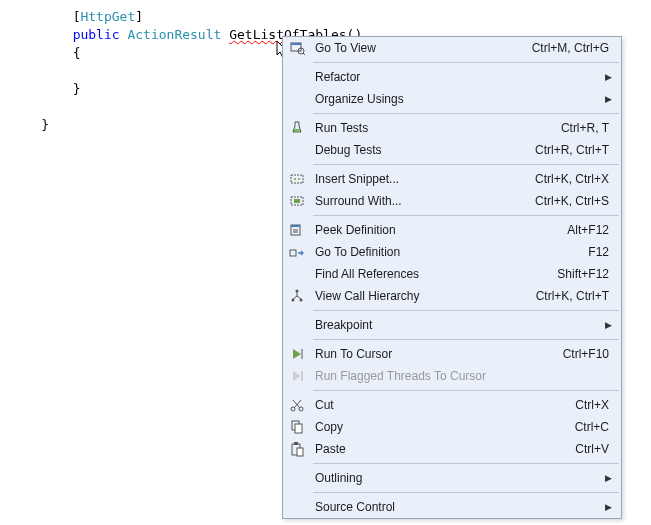 The width and height of the screenshot is (651, 525). I want to click on menu-shortcut: Ctrl+K, Ctrl+T, so click(572, 296).